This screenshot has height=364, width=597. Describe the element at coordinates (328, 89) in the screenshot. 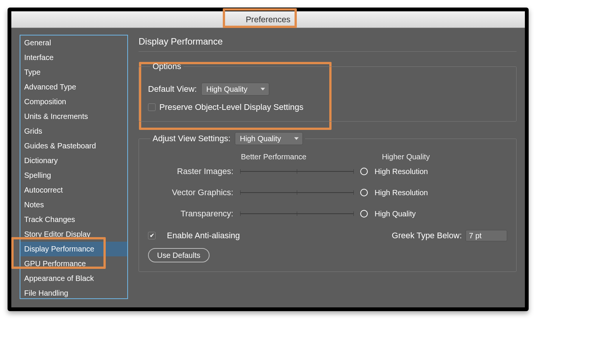

I see `default-view-row: Default View: High Quality` at that location.